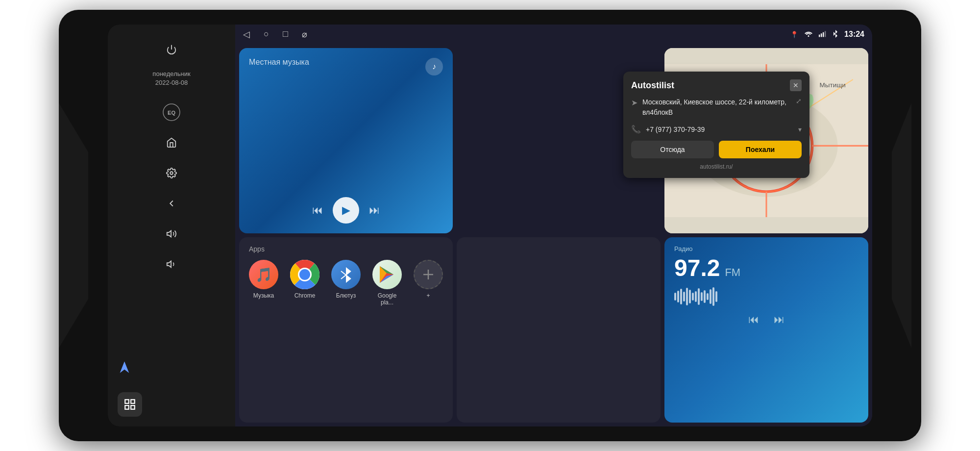 Image resolution: width=980 pixels, height=451 pixels. Describe the element at coordinates (823, 34) in the screenshot. I see `signal-icon` at that location.